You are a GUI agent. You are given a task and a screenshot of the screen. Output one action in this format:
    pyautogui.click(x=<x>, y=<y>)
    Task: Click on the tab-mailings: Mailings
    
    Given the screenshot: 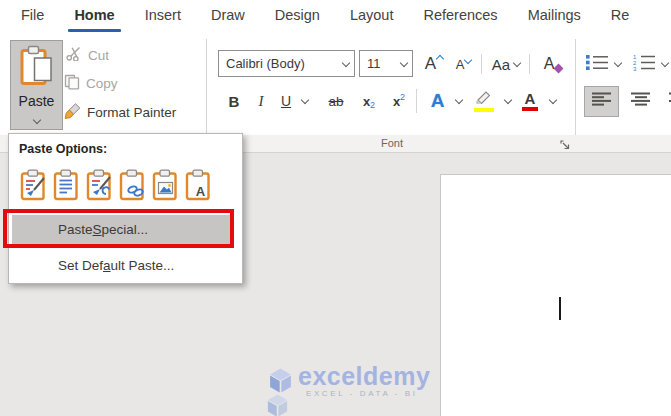 What is the action you would take?
    pyautogui.click(x=554, y=16)
    